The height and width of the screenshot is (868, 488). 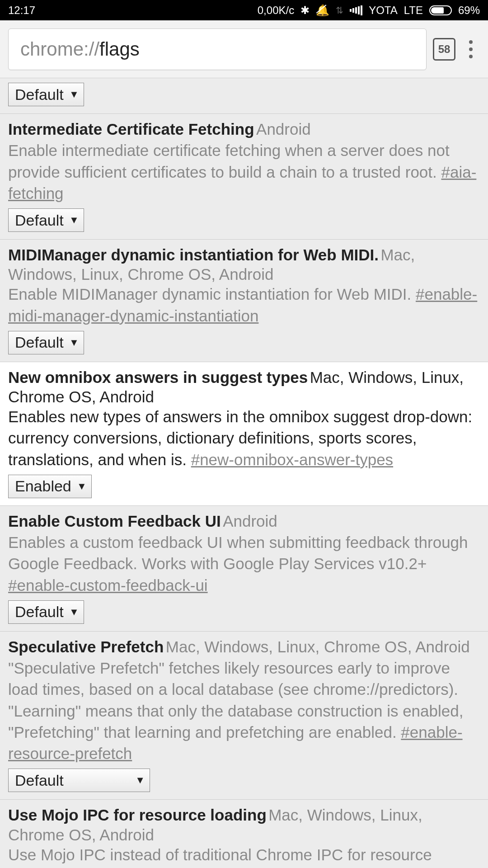 I want to click on carrier-label: YOTA, so click(x=383, y=10).